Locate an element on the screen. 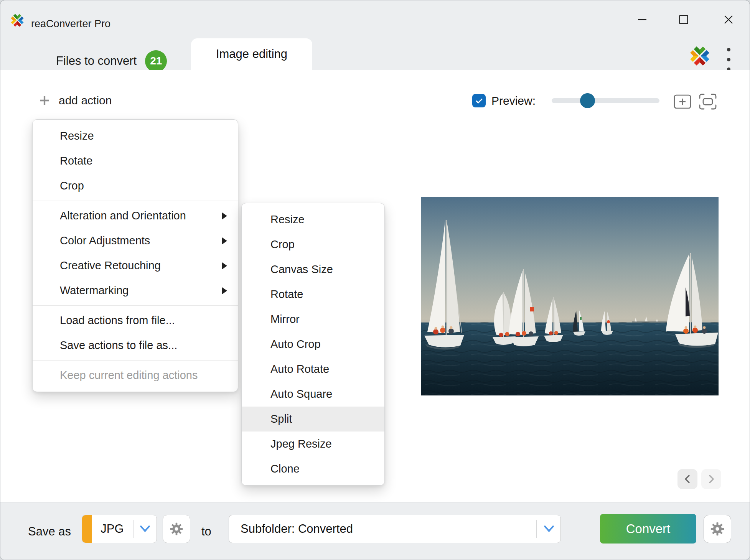 The height and width of the screenshot is (560, 750). menu-item-save-actions-to-file: Save actions to file as... is located at coordinates (135, 345).